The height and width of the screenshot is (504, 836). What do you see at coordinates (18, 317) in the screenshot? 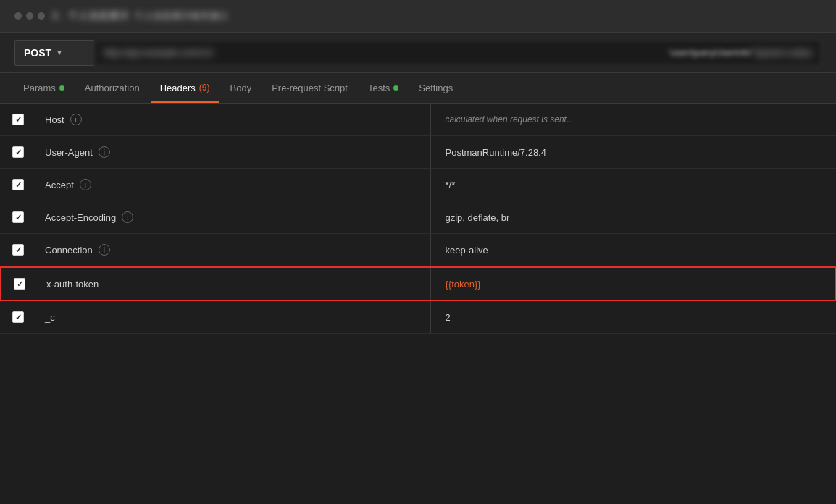
I see `row-c-check` at bounding box center [18, 317].